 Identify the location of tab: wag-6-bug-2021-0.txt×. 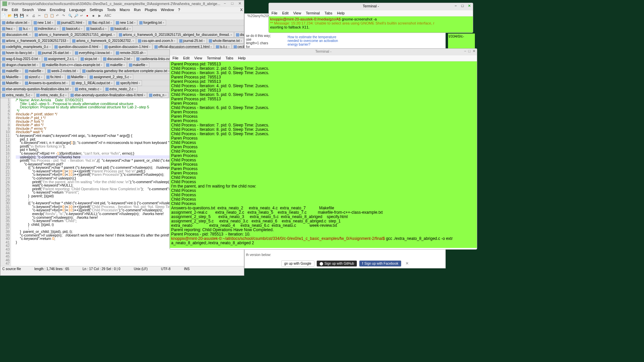
(21, 59).